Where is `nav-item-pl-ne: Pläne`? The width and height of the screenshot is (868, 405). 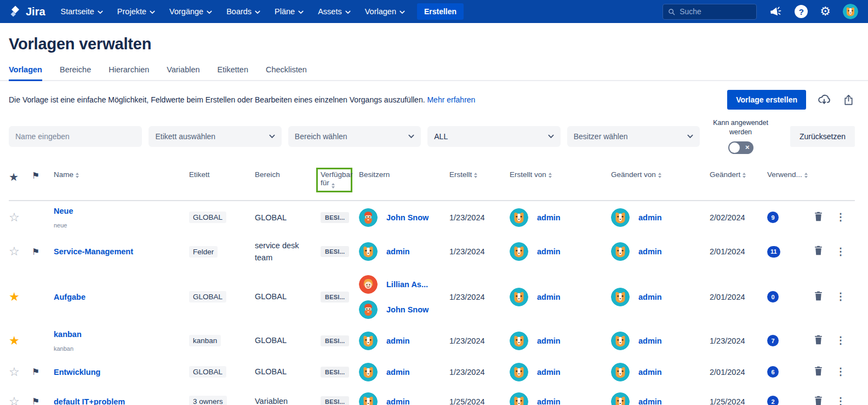 nav-item-pl-ne: Pläne is located at coordinates (289, 12).